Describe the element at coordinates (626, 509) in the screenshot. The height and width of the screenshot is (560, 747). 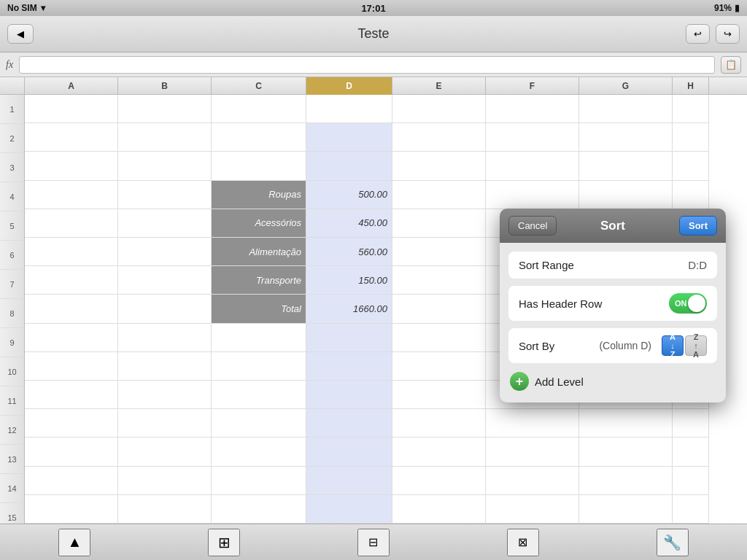
I see `cell-g15` at that location.